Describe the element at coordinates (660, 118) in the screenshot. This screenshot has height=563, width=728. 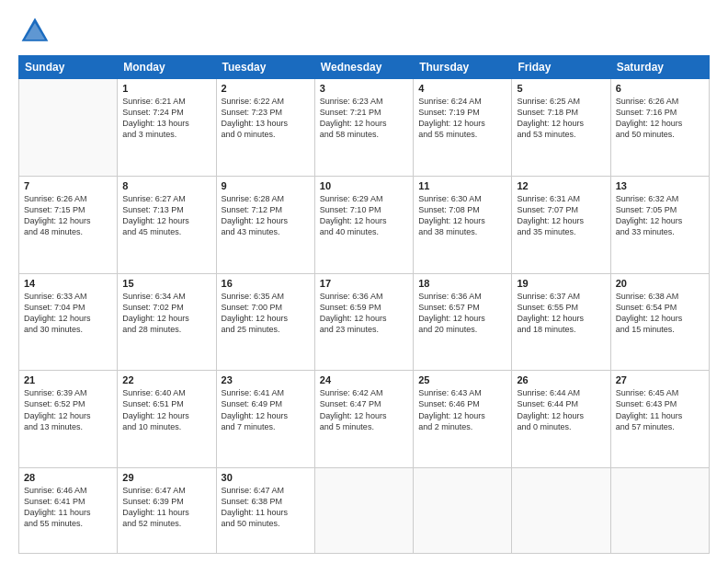
I see `day-info: Sunrise: 6:26 AM Sunset: 7:16 PM Dayligh…` at that location.